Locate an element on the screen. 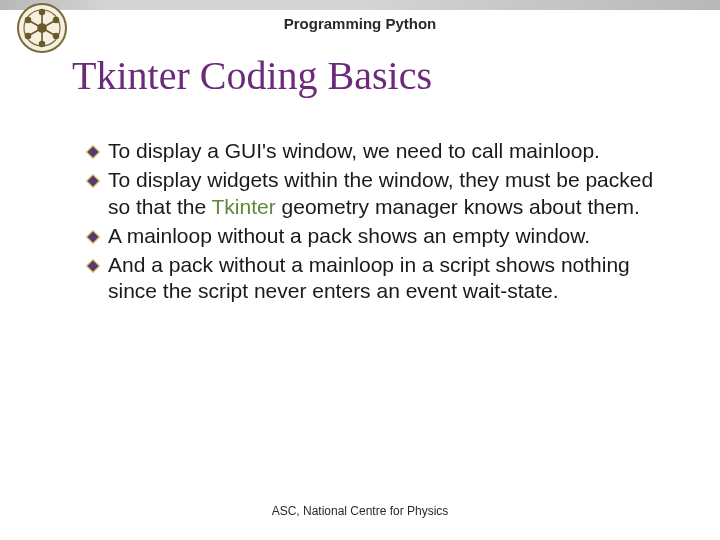  list-item: To display widgets within the window, th… is located at coordinates (378, 194).